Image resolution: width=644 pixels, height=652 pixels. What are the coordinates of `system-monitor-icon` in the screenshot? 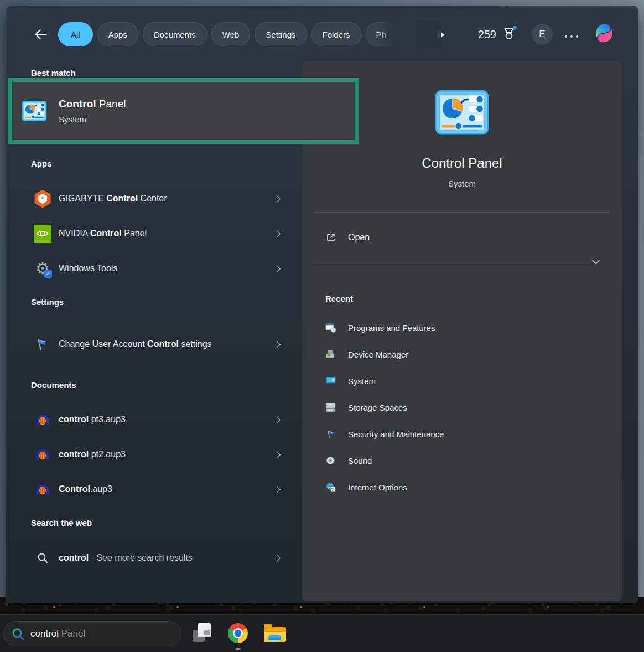 It's located at (331, 381).